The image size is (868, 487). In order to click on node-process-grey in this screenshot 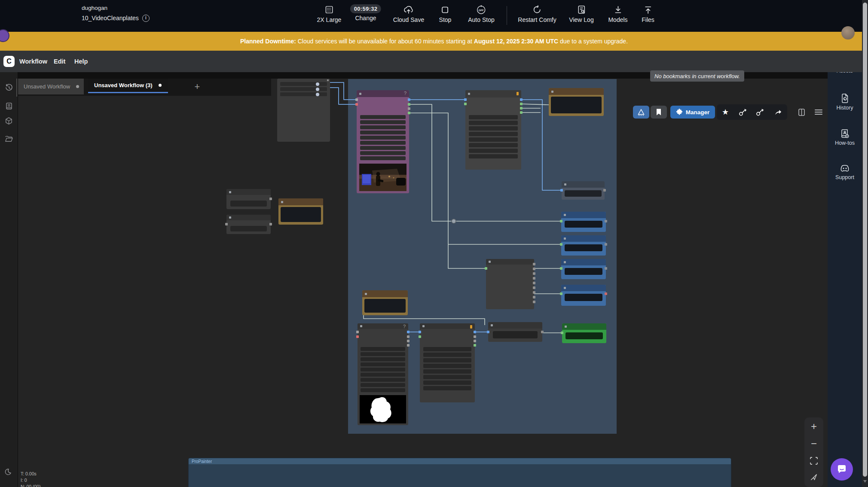, I will do `click(447, 363)`.